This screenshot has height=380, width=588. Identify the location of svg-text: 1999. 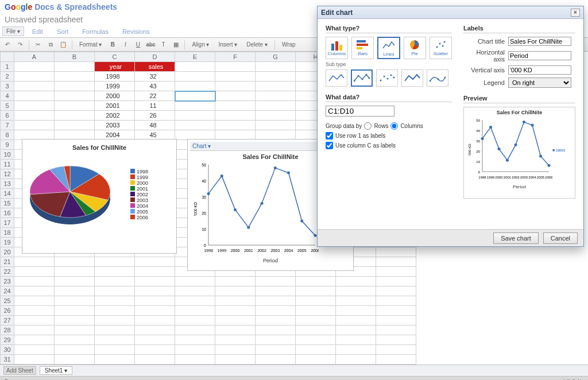
(222, 250).